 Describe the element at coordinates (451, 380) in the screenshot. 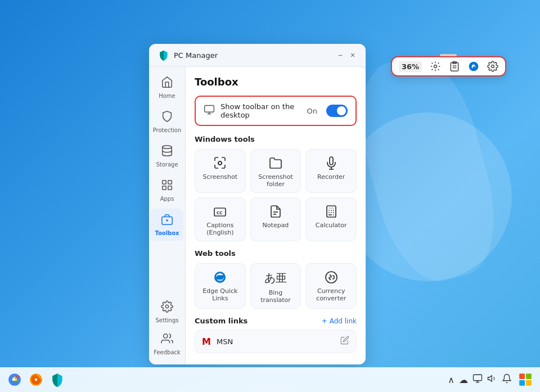

I see `taskbar-chevron-up: ∧` at that location.